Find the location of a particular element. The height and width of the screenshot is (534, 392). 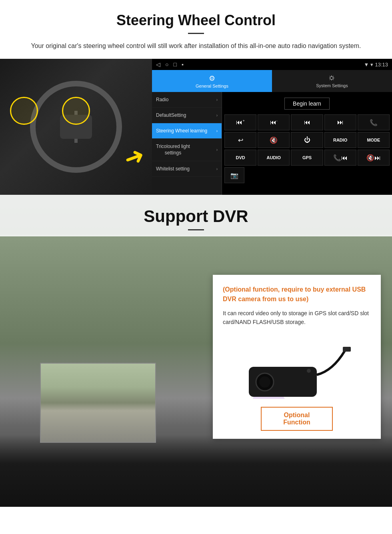

gps-btn-label: GPS is located at coordinates (307, 158).